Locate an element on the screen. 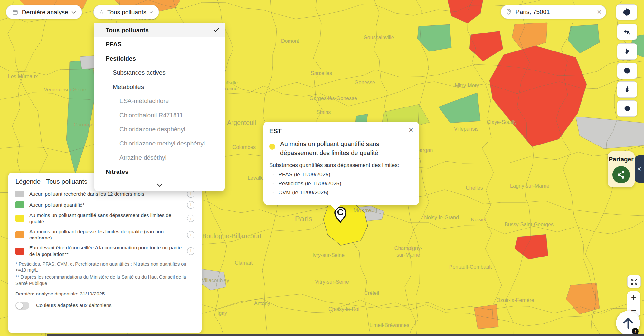 The width and height of the screenshot is (644, 336). legend-footnote-1: * Pesticides, PFAS, CVM, et Perchlorate … is located at coordinates (105, 267).